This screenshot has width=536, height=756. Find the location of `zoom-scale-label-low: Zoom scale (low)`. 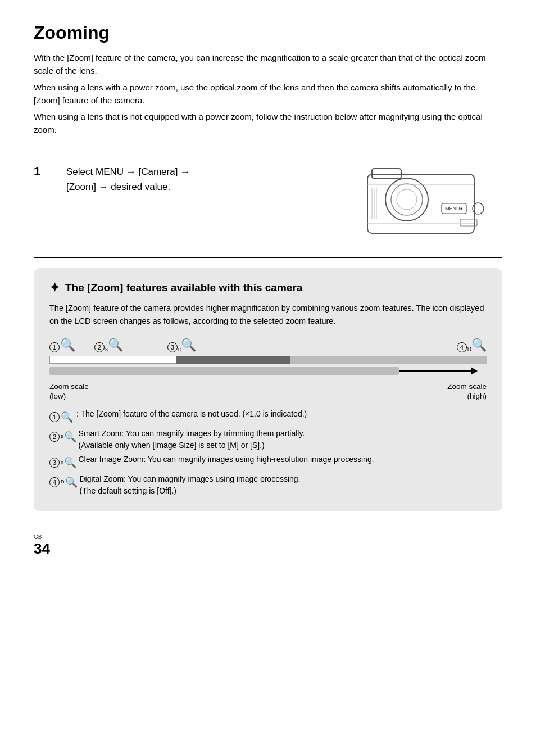

zoom-scale-label-low: Zoom scale (low) is located at coordinates (69, 391).